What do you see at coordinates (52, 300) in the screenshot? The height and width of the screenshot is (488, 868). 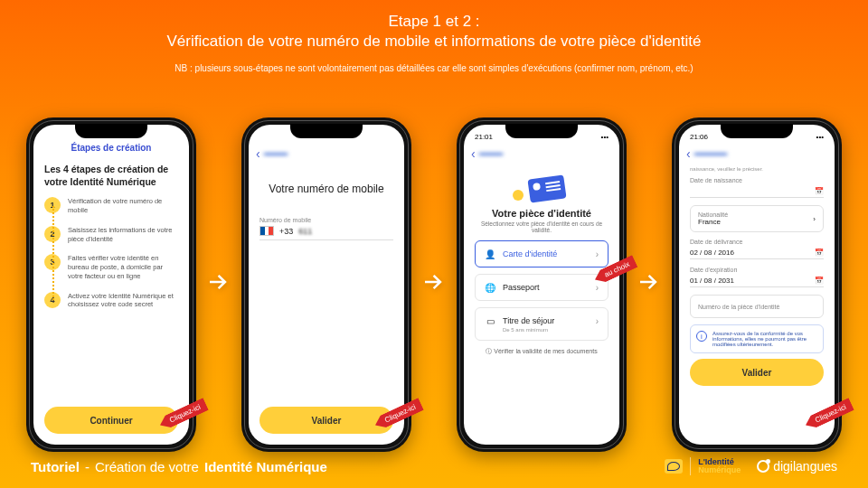 I see `step-number-icon: 4` at bounding box center [52, 300].